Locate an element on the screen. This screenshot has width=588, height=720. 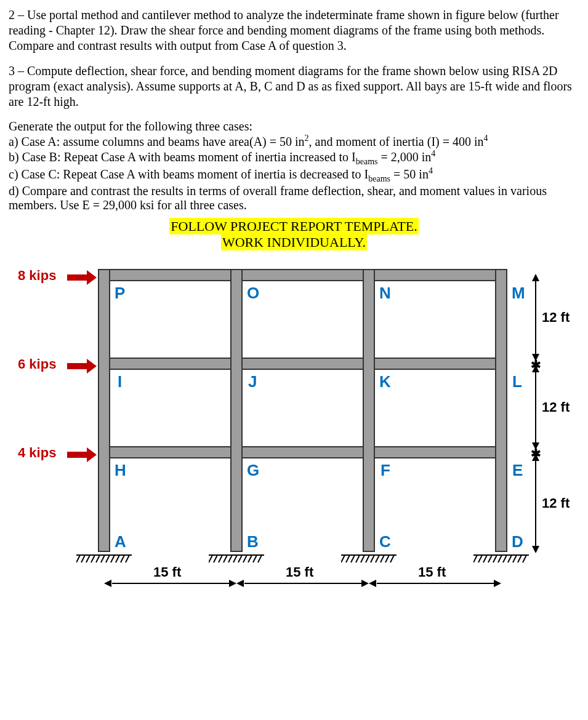
dim-line-story1 is located at coordinates (536, 503).